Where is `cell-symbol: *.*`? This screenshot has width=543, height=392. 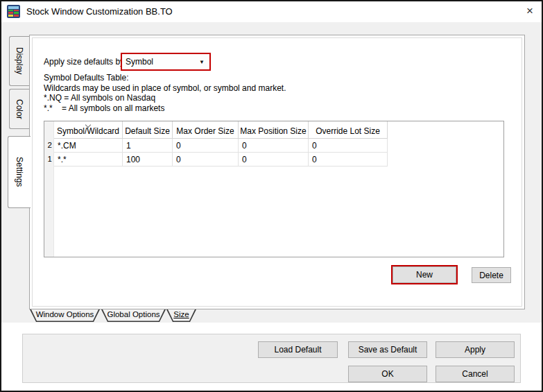 cell-symbol: *.* is located at coordinates (89, 160).